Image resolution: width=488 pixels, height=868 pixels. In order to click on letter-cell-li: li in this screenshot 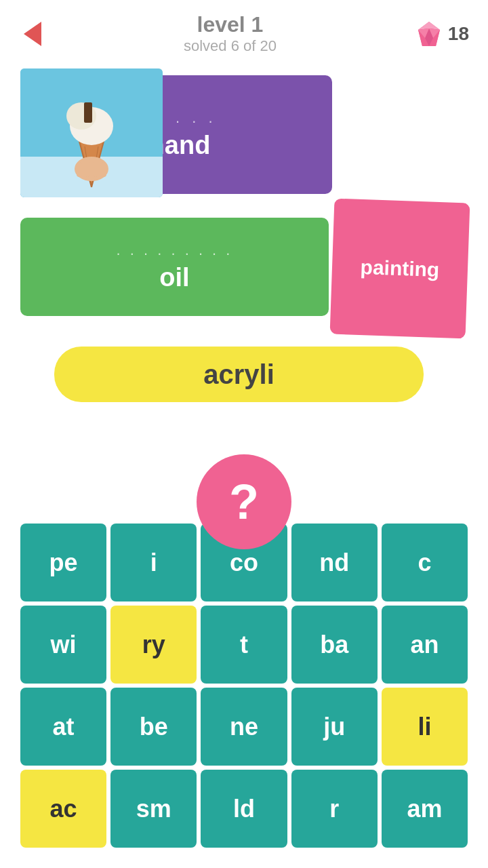, I will do `click(424, 727)`.